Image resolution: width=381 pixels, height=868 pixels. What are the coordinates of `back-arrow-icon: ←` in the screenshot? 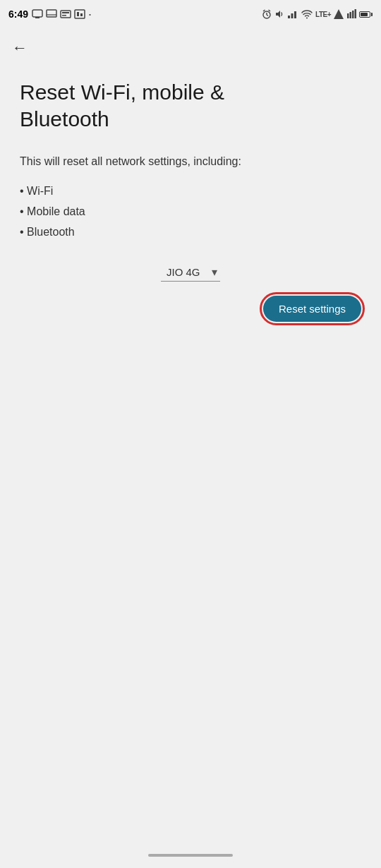 It's located at (20, 48).